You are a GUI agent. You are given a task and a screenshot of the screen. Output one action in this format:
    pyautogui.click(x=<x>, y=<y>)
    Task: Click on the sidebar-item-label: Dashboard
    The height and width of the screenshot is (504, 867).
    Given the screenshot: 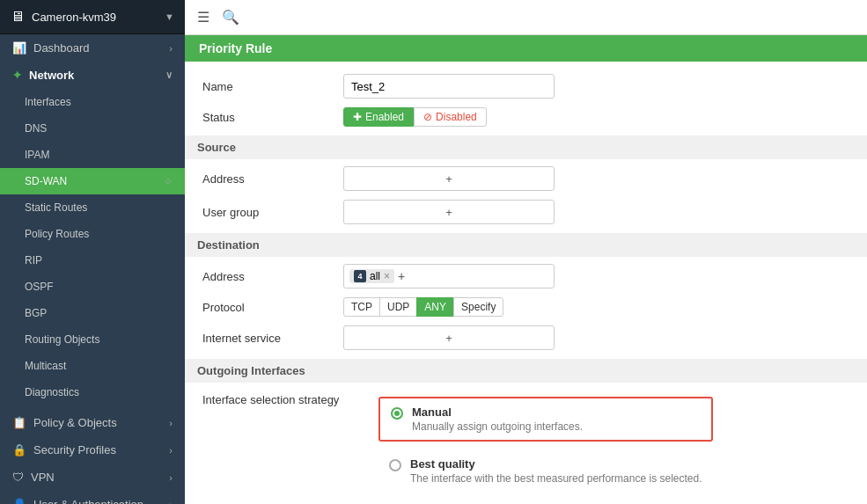 What is the action you would take?
    pyautogui.click(x=62, y=47)
    